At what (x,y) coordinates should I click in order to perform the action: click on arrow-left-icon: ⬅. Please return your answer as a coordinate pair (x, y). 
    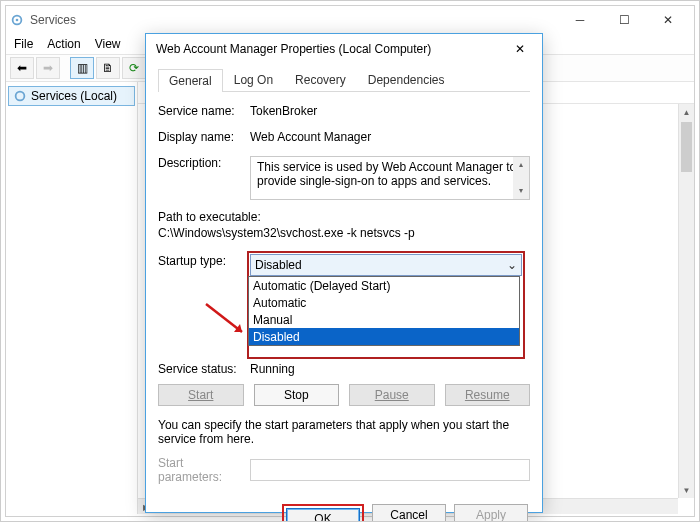
    Looking at the image, I should click on (22, 68).